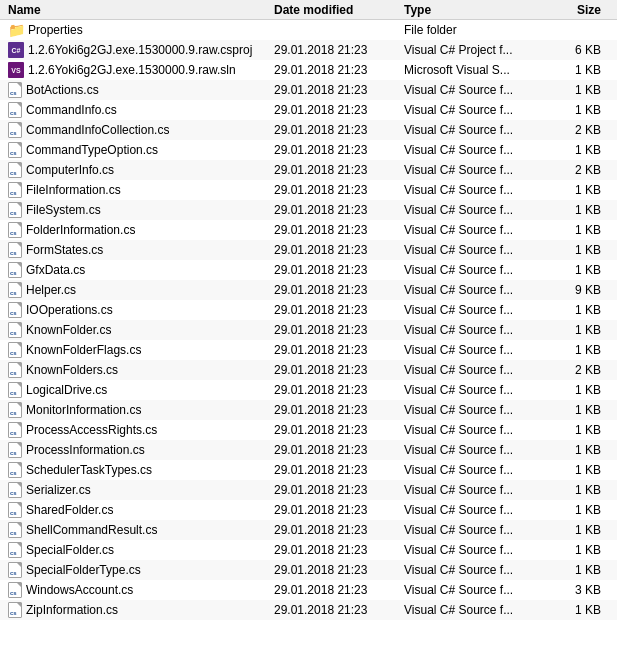  I want to click on table-row: cs KnownFolder.cs 29.01.2018 21:23 Visua…, so click(308, 330).